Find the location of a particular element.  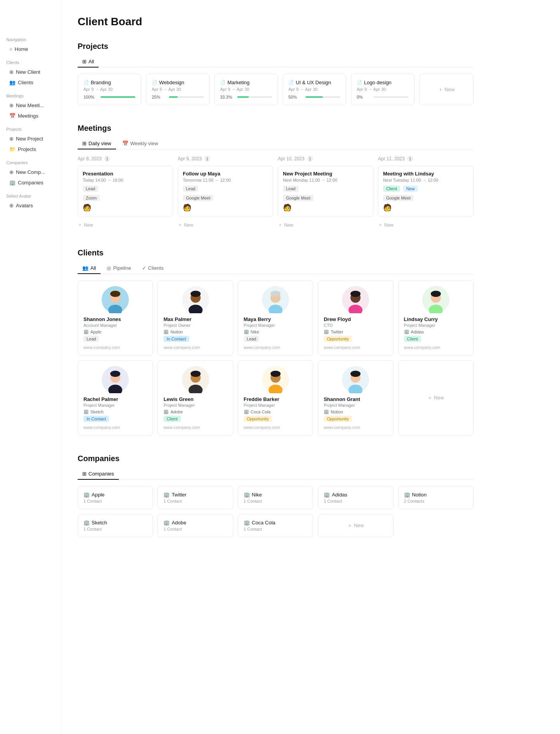

project-card-logo: 📄 Logo design Apr 9 → Apr 30 0% is located at coordinates (383, 89).